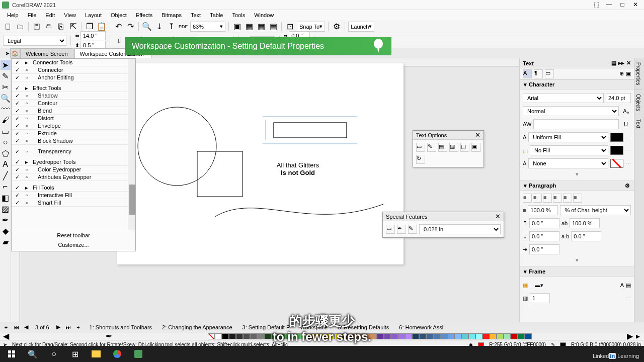  I want to click on chrome-button, so click(117, 354).